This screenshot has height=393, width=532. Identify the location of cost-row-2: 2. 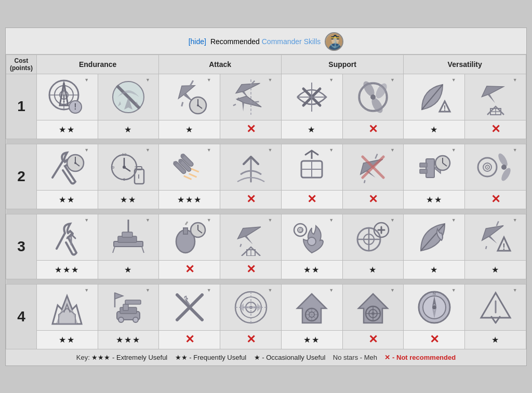
(22, 177).